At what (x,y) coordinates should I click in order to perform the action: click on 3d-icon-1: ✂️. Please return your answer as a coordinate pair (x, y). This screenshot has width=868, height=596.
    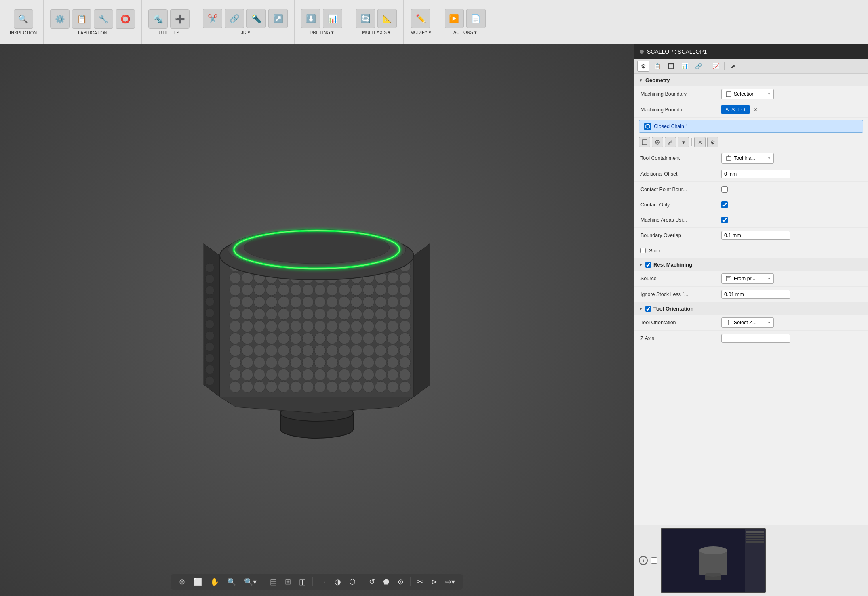
    Looking at the image, I should click on (213, 19).